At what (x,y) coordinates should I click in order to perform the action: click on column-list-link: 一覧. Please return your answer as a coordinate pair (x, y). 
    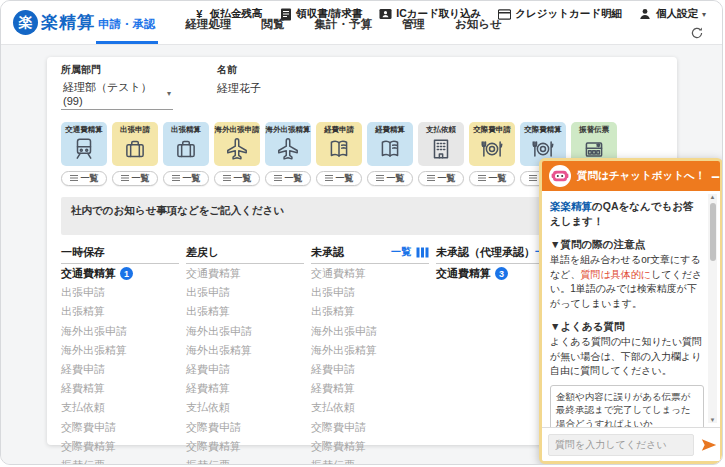
    Looking at the image, I should click on (401, 252).